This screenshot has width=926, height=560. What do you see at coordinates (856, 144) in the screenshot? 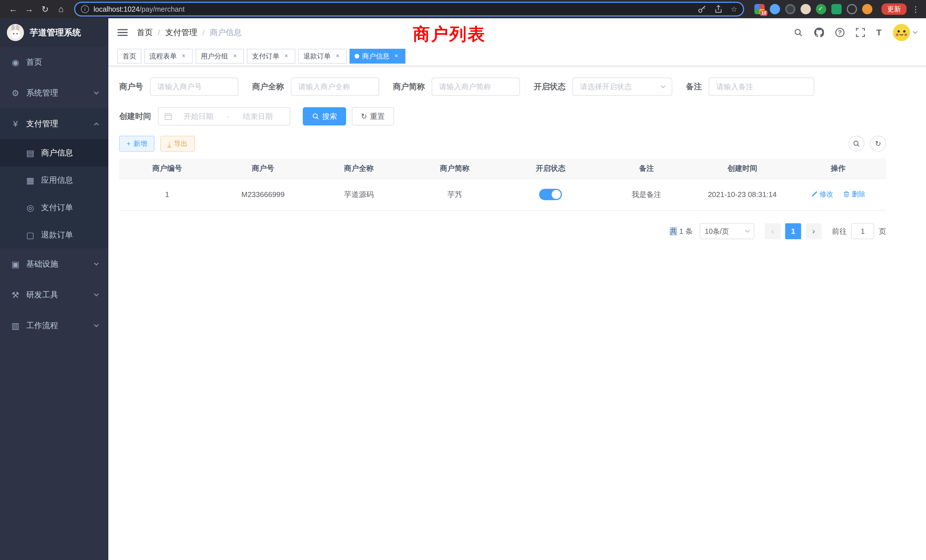
I see `toggle-search-button` at bounding box center [856, 144].